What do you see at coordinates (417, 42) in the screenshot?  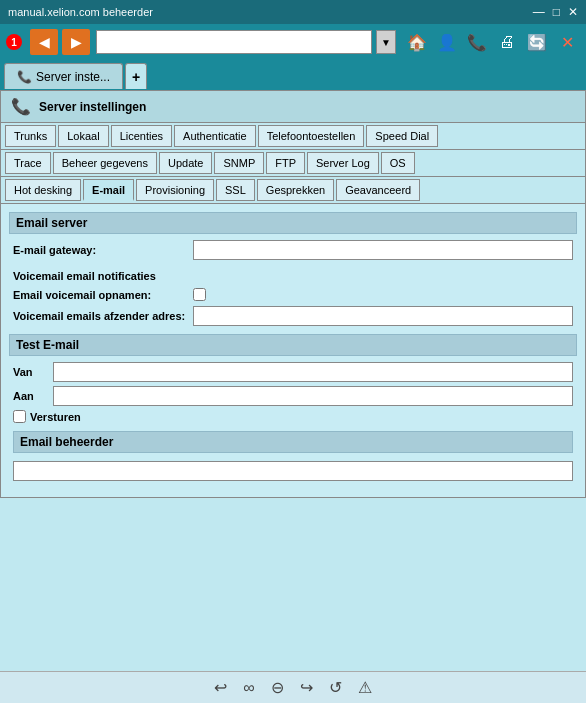 I see `home-icon: 🏠` at bounding box center [417, 42].